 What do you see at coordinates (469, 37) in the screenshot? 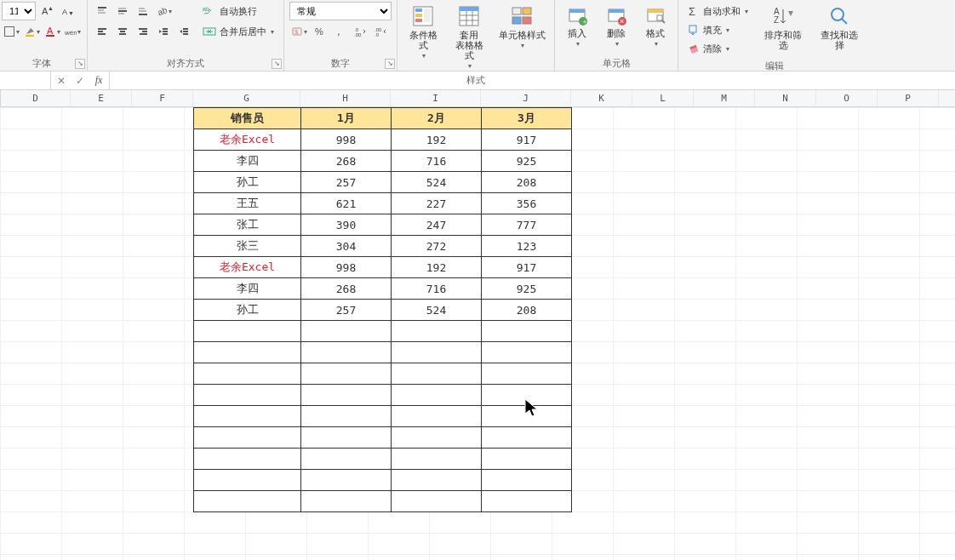
I see `format-as-table-button: 套用 表格格式▾` at bounding box center [469, 37].